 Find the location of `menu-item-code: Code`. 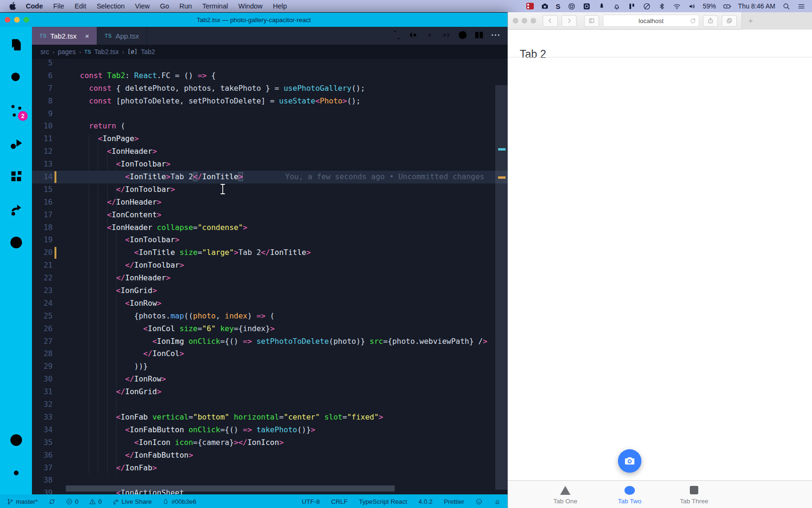

menu-item-code: Code is located at coordinates (34, 6).